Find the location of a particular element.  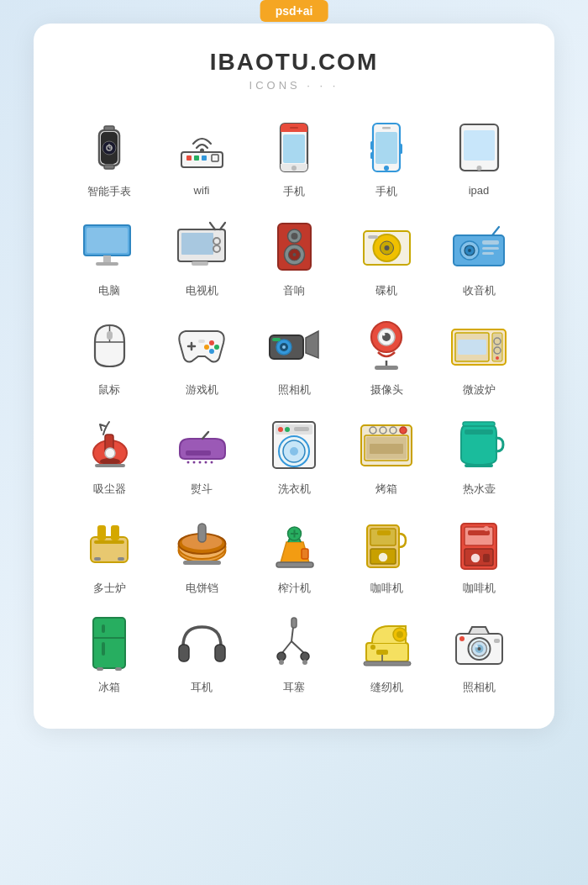

icon-label: 耳塞 is located at coordinates (294, 687).